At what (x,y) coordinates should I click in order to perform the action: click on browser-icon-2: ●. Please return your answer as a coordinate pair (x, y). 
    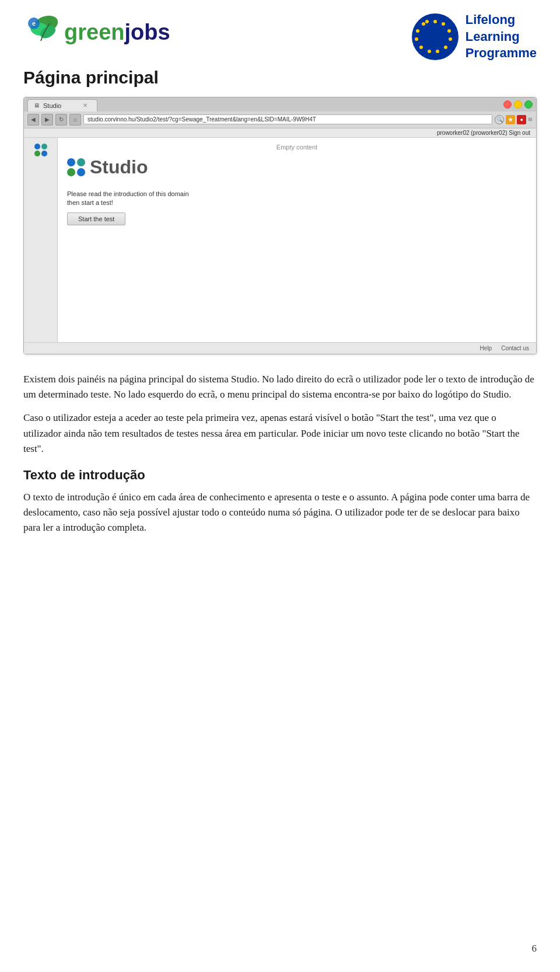
    Looking at the image, I should click on (522, 120).